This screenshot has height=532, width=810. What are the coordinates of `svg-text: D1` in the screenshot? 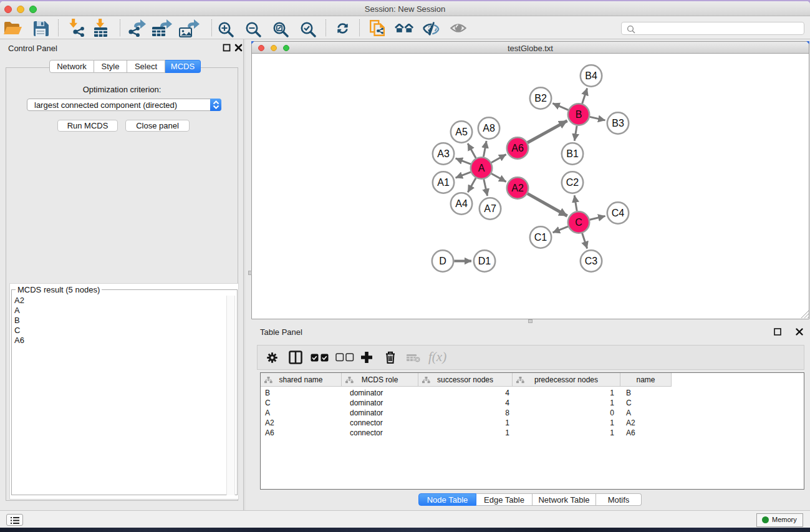 It's located at (485, 261).